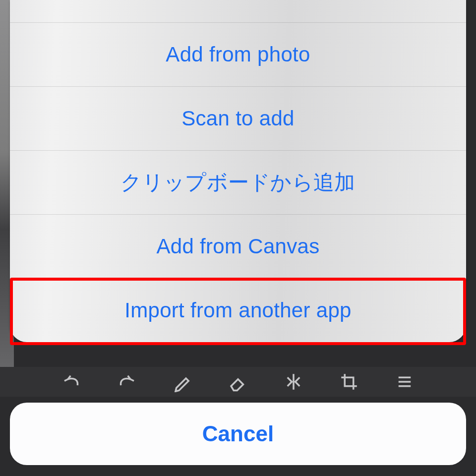  Describe the element at coordinates (238, 382) in the screenshot. I see `eraser-icon` at that location.